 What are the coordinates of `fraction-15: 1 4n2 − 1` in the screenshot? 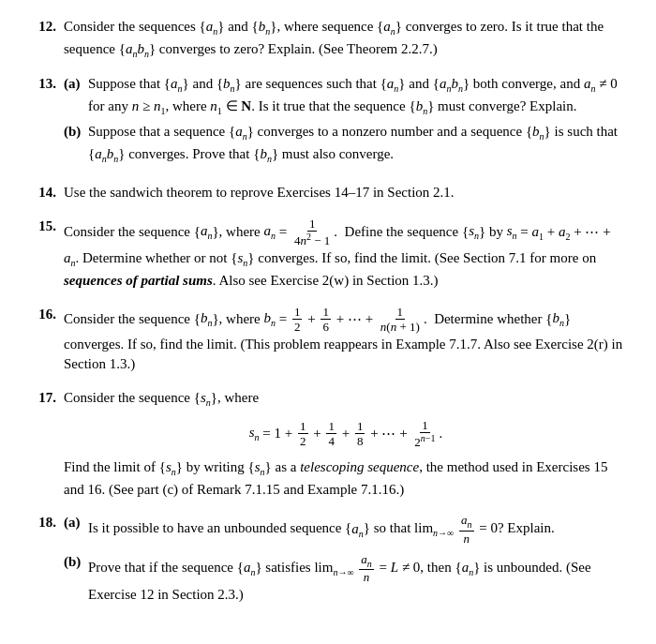 It's located at (312, 232).